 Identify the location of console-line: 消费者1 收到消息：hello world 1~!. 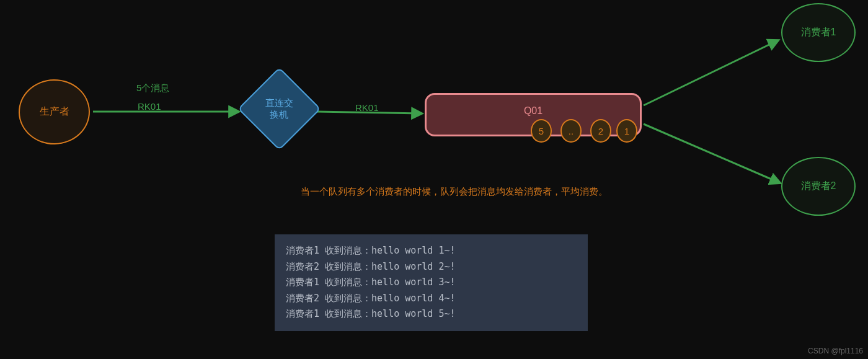
(432, 251).